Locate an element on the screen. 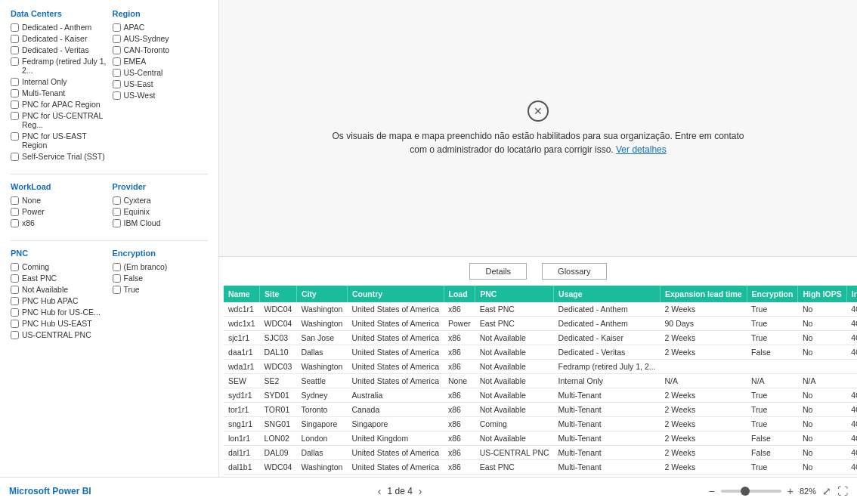  table-cell is located at coordinates (704, 367).